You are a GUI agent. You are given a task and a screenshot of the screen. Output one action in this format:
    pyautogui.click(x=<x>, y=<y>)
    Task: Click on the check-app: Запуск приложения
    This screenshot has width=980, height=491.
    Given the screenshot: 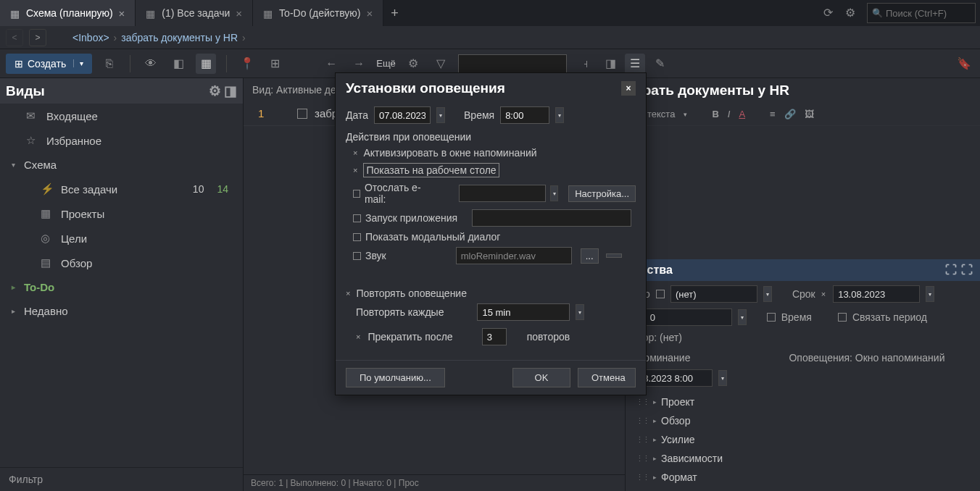 What is the action you would take?
    pyautogui.click(x=494, y=218)
    